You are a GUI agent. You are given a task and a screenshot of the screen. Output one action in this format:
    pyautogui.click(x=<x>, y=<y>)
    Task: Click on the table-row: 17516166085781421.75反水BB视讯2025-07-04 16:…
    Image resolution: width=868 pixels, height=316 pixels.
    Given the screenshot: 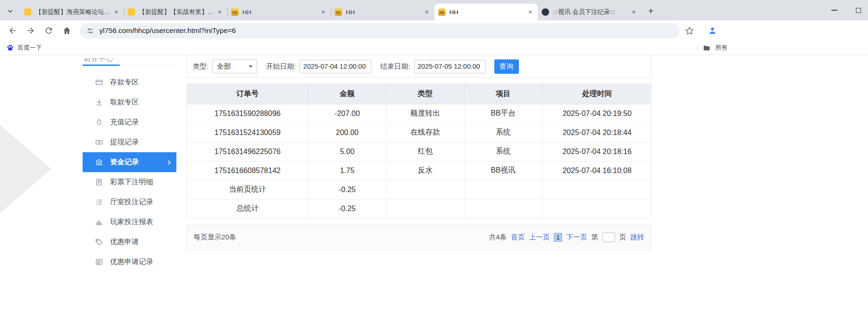 What is the action you would take?
    pyautogui.click(x=420, y=171)
    